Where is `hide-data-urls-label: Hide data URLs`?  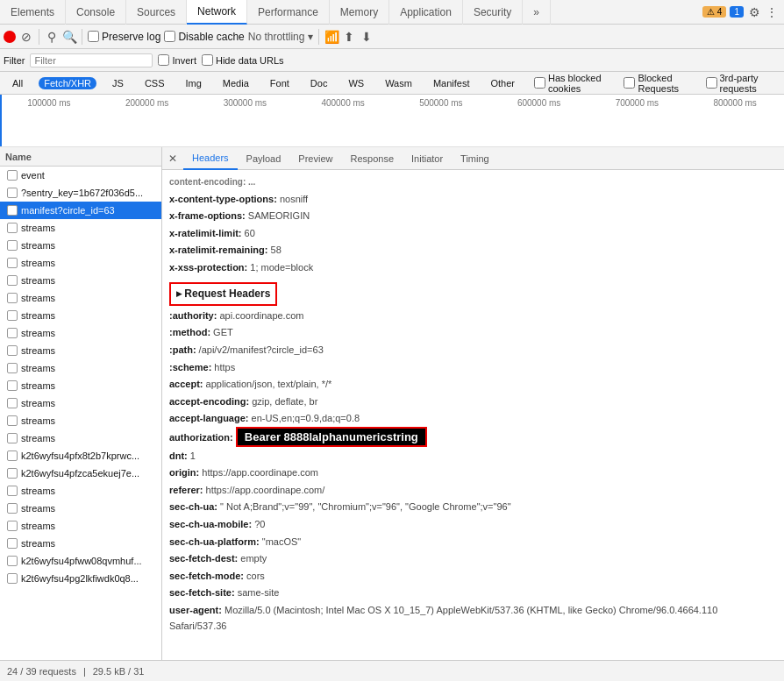
hide-data-urls-label: Hide data URLs is located at coordinates (243, 60).